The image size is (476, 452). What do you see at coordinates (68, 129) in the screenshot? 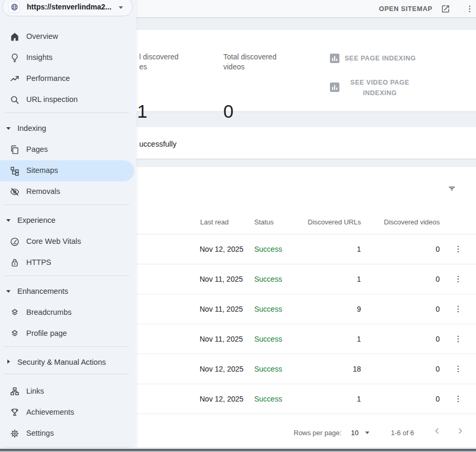
I see `section-header-indexing: Indexing` at bounding box center [68, 129].